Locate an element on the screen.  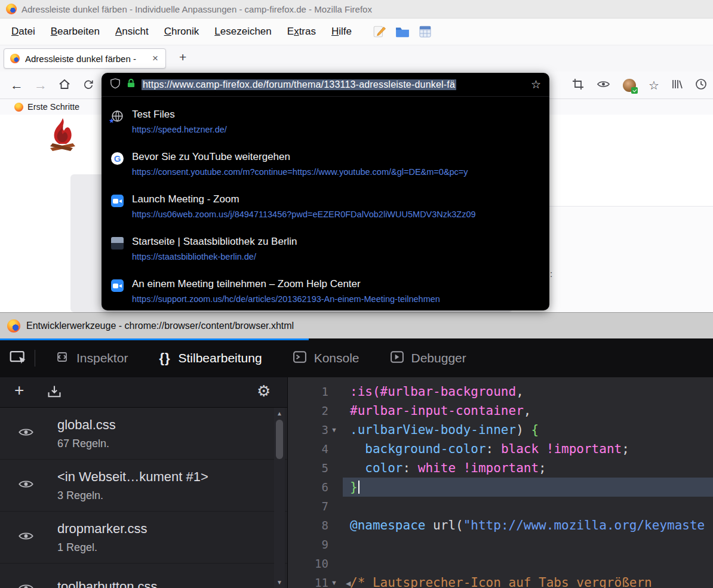
https-lock-icon is located at coordinates (131, 85).